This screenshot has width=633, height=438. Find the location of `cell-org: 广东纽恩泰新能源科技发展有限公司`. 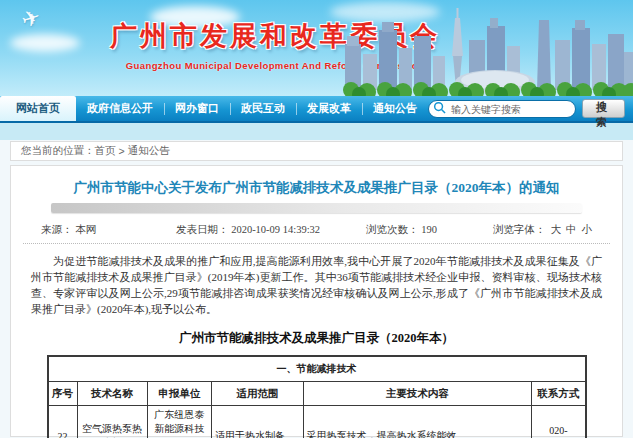

cell-org: 广东纽恩泰新能源科技发展有限公司 is located at coordinates (180, 422).